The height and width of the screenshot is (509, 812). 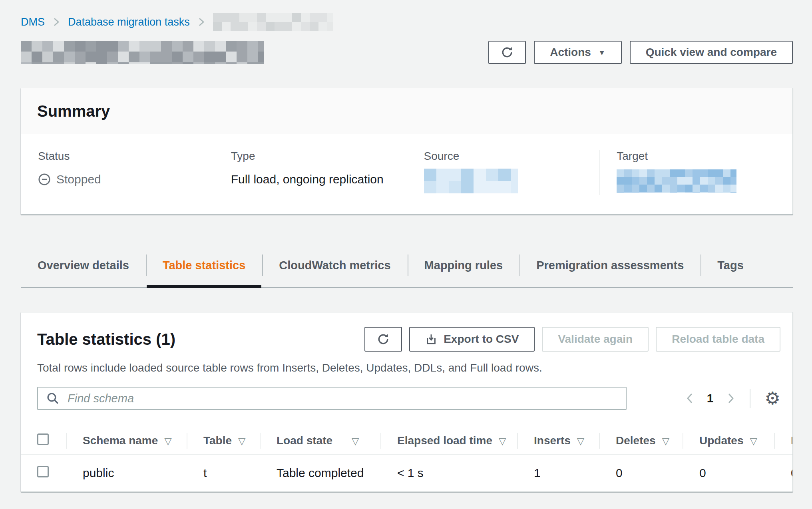 I want to click on validate-again-label: Validate again, so click(x=595, y=339).